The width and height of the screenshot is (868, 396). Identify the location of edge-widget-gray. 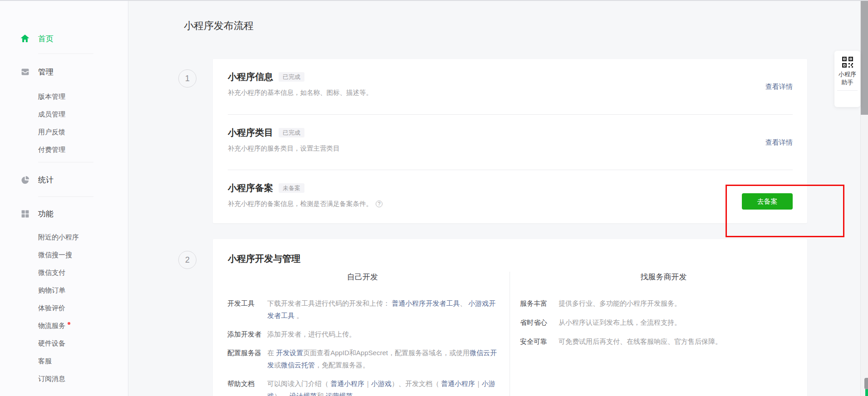
(866, 384).